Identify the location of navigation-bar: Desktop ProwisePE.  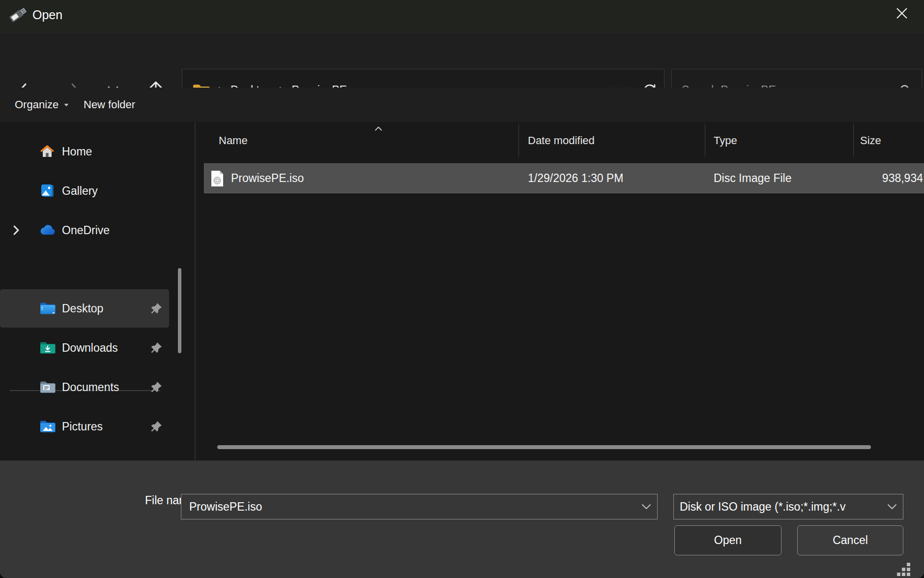
(462, 60).